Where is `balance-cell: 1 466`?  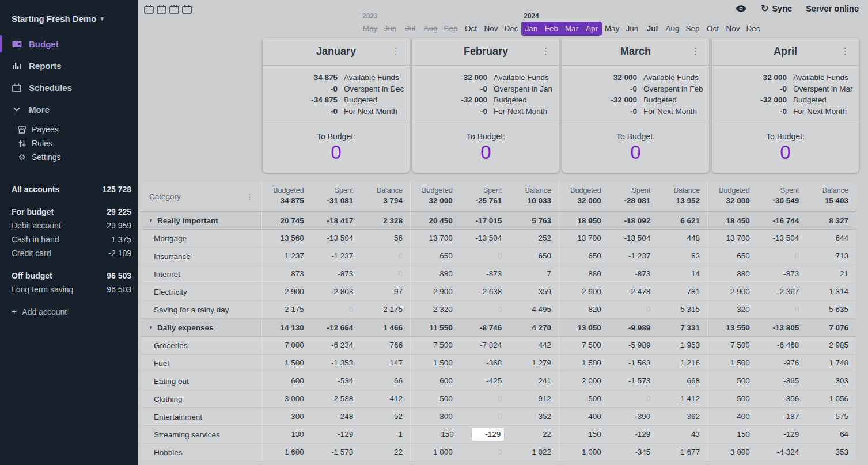 balance-cell: 1 466 is located at coordinates (385, 328).